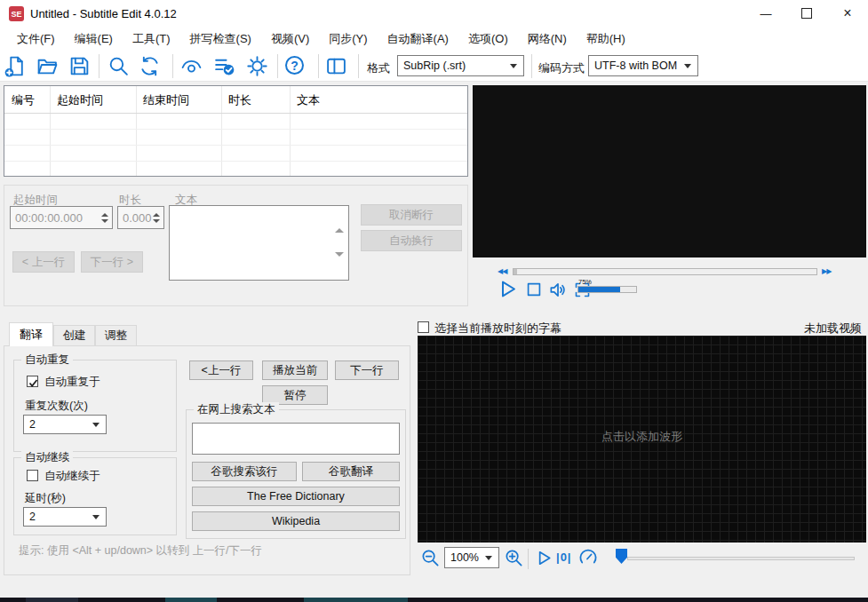  I want to click on new-subtitle-button, so click(16, 66).